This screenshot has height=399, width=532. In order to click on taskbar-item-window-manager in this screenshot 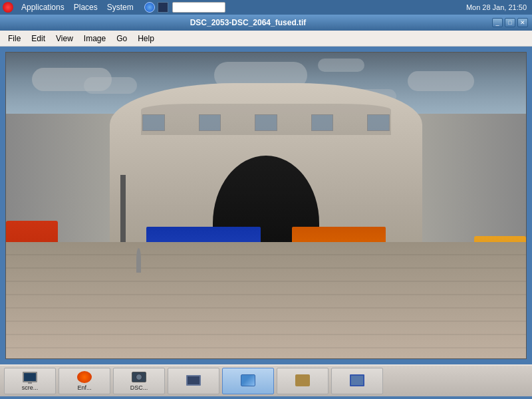, I will do `click(357, 381)`.